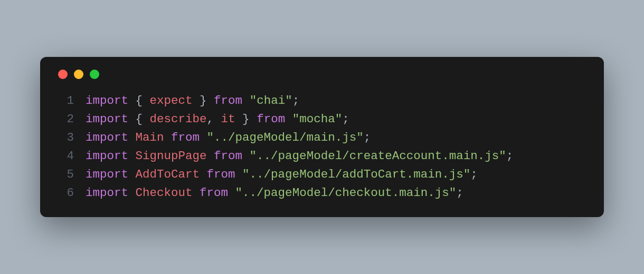 Image resolution: width=644 pixels, height=274 pixels. Describe the element at coordinates (79, 74) in the screenshot. I see `minimize-icon` at that location.